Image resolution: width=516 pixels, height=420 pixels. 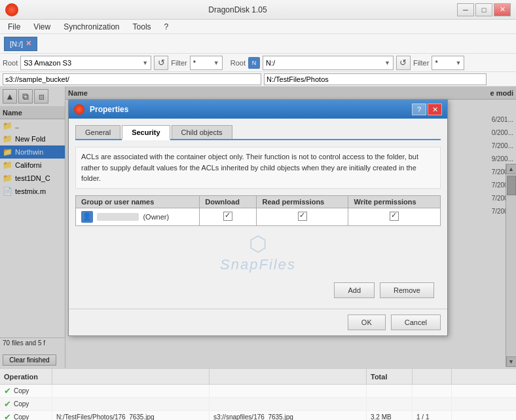 What do you see at coordinates (258, 377) in the screenshot?
I see `ops-header: Operation Total` at bounding box center [258, 377].